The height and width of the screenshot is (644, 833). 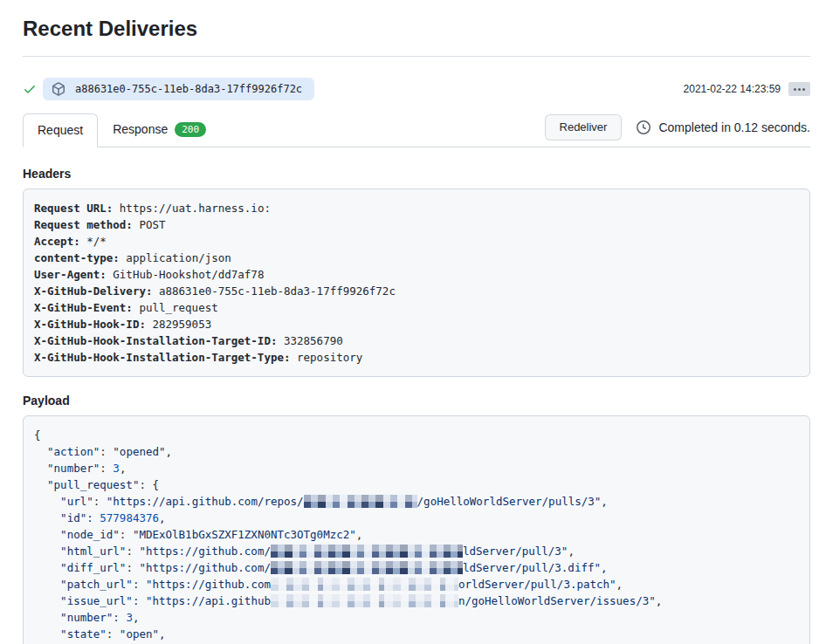 What do you see at coordinates (416, 501) in the screenshot?
I see `payload-line: "url": "https://api.github.com/repos//go…` at bounding box center [416, 501].